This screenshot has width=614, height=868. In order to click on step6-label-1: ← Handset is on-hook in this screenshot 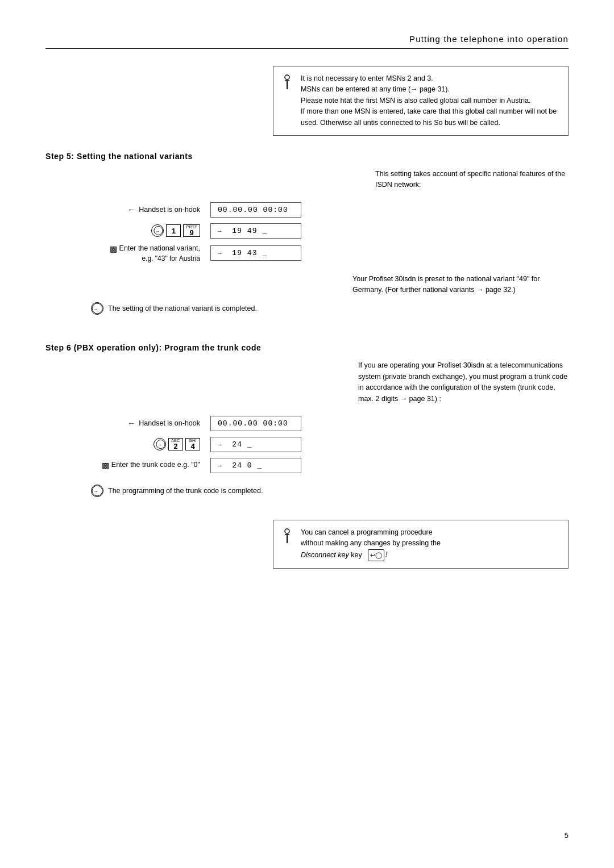, I will do `click(151, 423)`.